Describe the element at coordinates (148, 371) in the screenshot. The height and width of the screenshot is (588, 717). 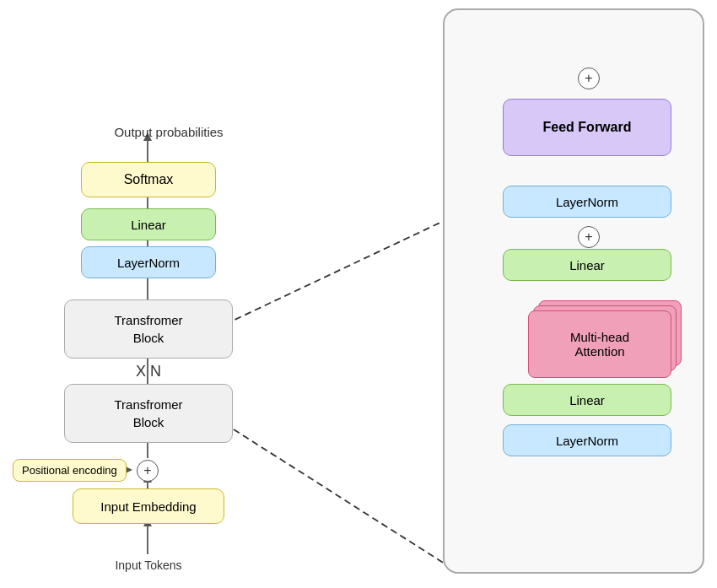
I see `xn-label: X N` at that location.